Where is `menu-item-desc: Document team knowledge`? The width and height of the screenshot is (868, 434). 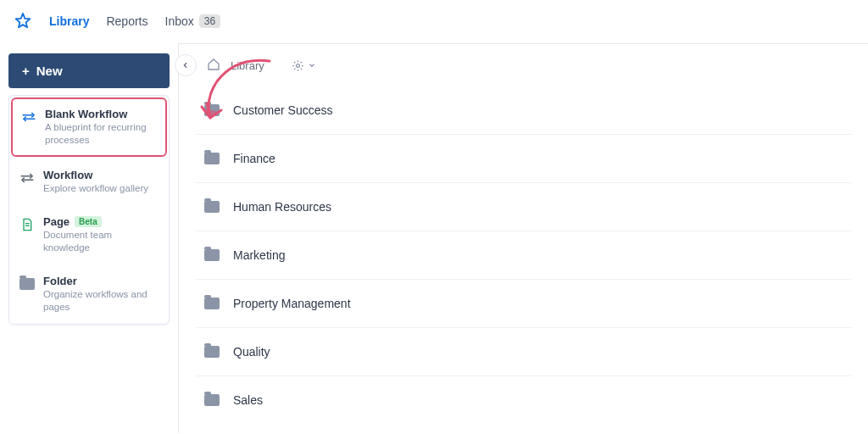
menu-item-desc: Document team knowledge is located at coordinates (101, 242).